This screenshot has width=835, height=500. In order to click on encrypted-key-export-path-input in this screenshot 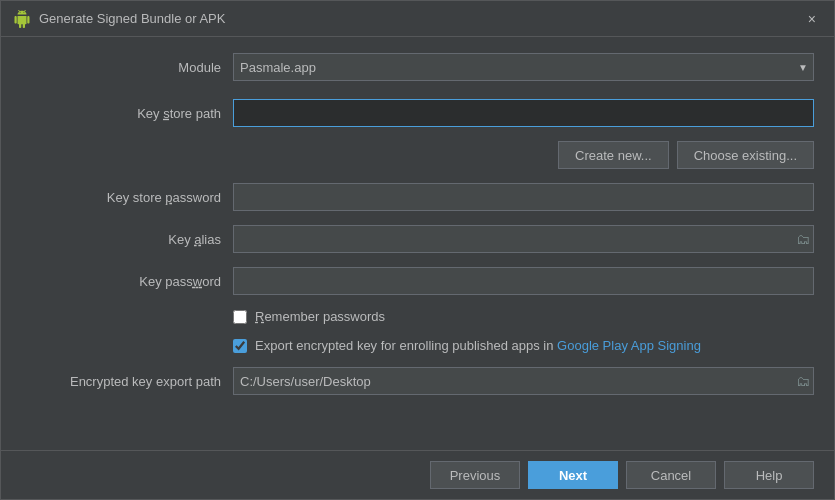, I will do `click(524, 381)`.